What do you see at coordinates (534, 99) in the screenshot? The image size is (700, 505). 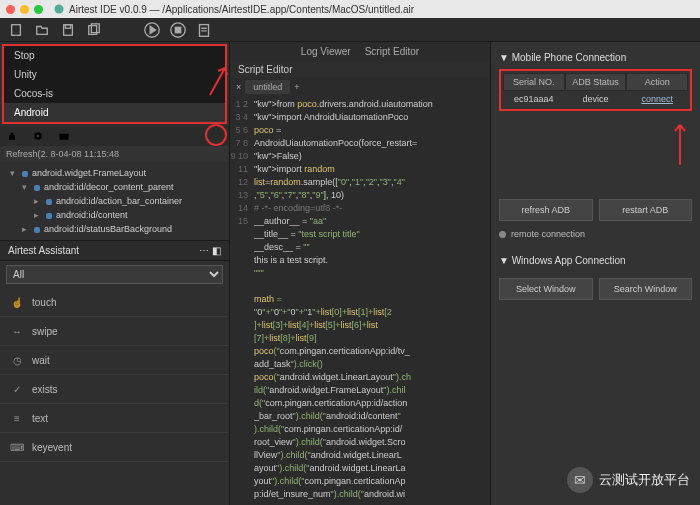 I see `device-serial: ec91aaa4` at bounding box center [534, 99].